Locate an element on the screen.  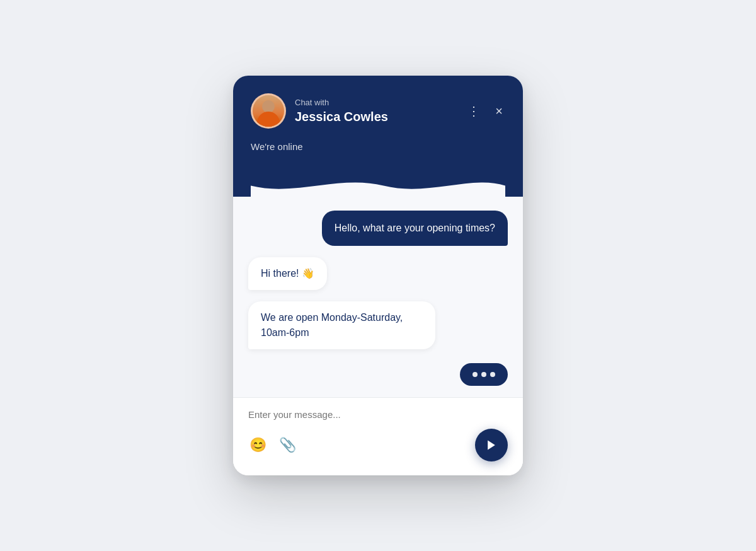
chat-header: Chat with Jessica Cowles ⋮ × We're onlin… is located at coordinates (378, 136).